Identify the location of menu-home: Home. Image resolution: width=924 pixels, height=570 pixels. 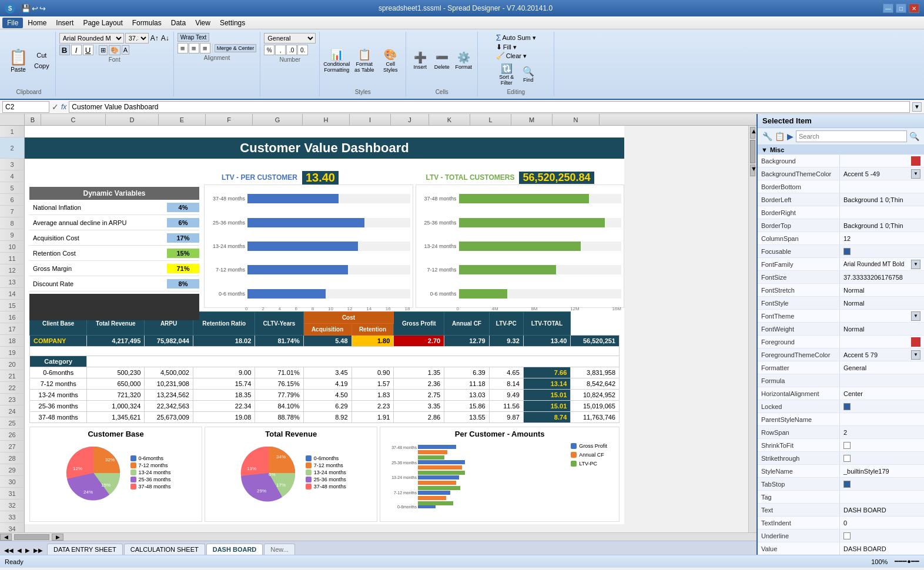
(37, 23).